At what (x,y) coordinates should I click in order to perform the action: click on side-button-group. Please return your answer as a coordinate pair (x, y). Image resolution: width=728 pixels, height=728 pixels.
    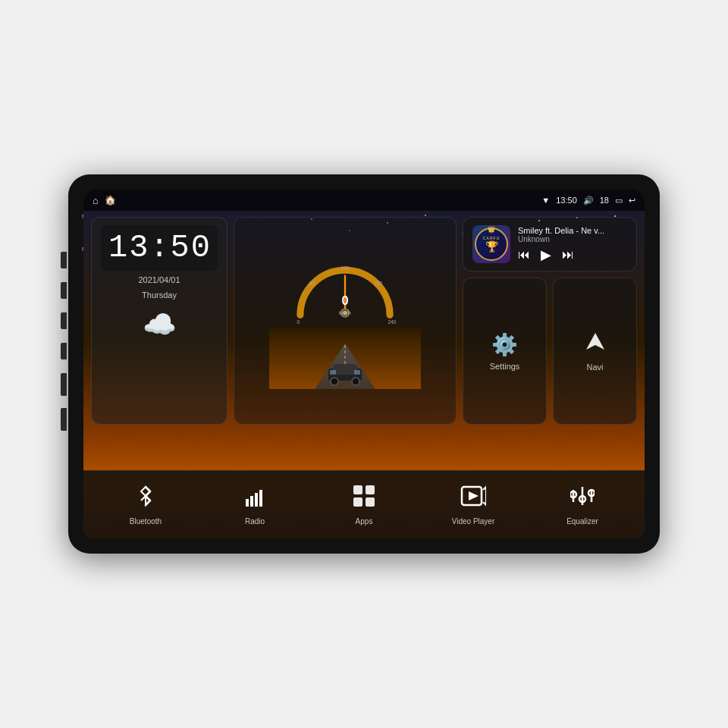
    Looking at the image, I should click on (64, 333).